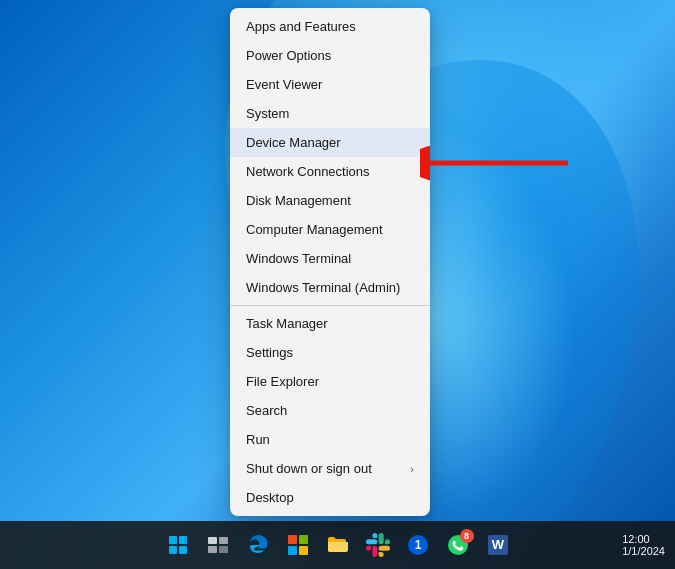  I want to click on menu-item-windows-terminal-admin: Windows Terminal (Admin), so click(330, 288).